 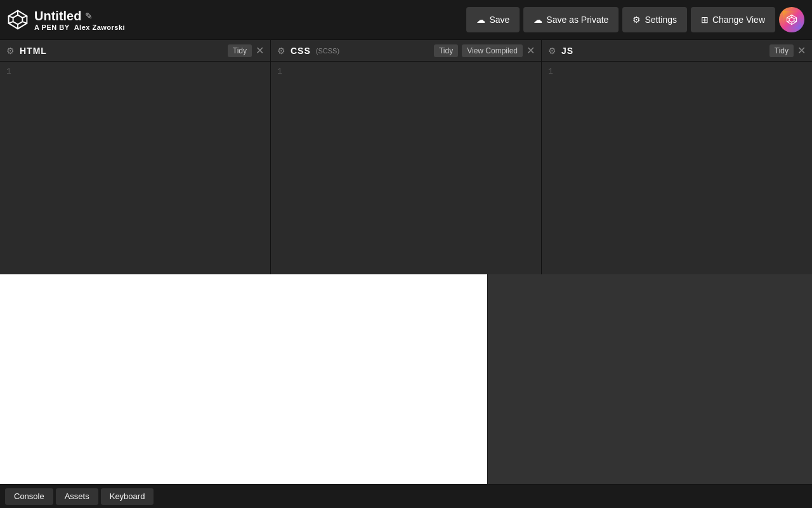 I want to click on html-editor-header: ⚙ HTML Tidy ✕, so click(x=135, y=51).